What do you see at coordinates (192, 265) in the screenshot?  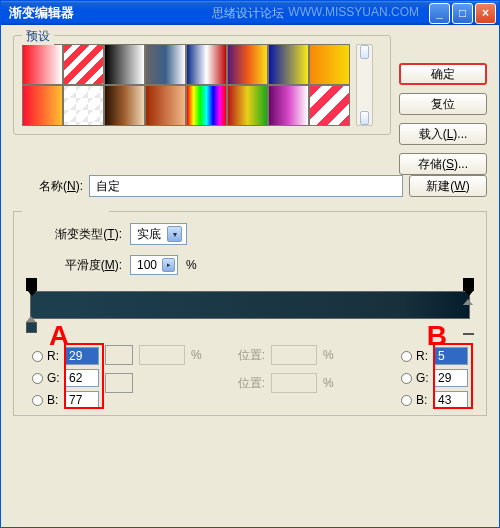 I see `pct-label: %` at bounding box center [192, 265].